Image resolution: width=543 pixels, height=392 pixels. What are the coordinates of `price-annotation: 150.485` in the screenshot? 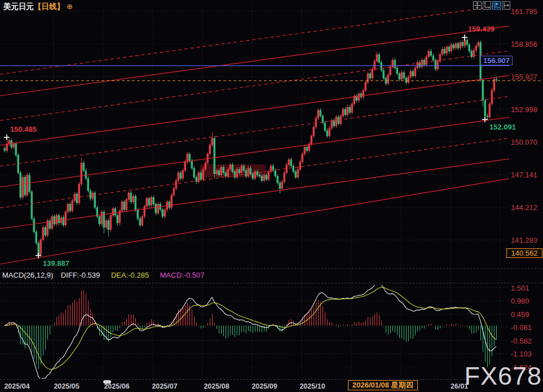 It's located at (24, 130).